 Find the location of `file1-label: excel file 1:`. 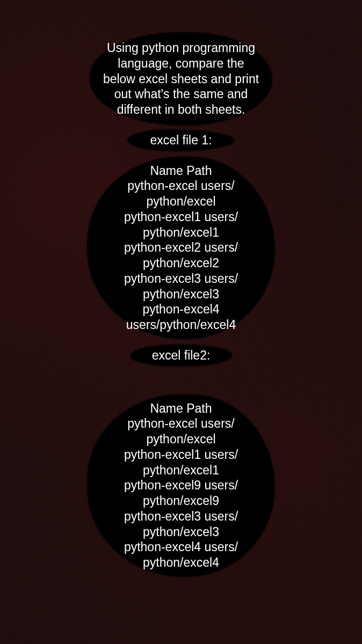

file1-label: excel file 1: is located at coordinates (181, 141).